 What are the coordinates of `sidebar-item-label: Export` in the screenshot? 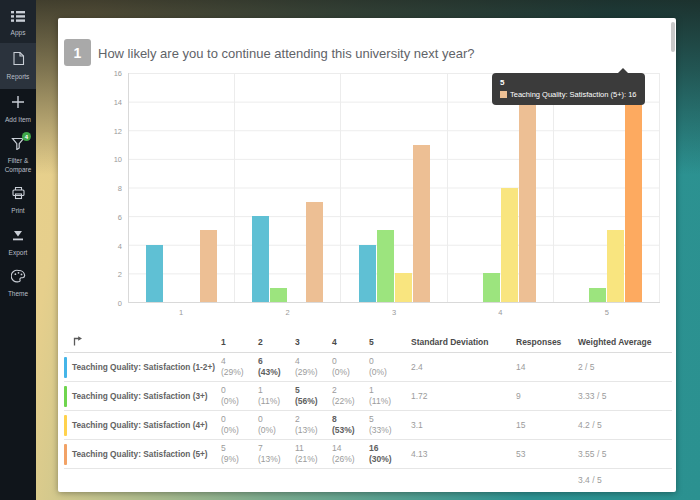 It's located at (18, 253).